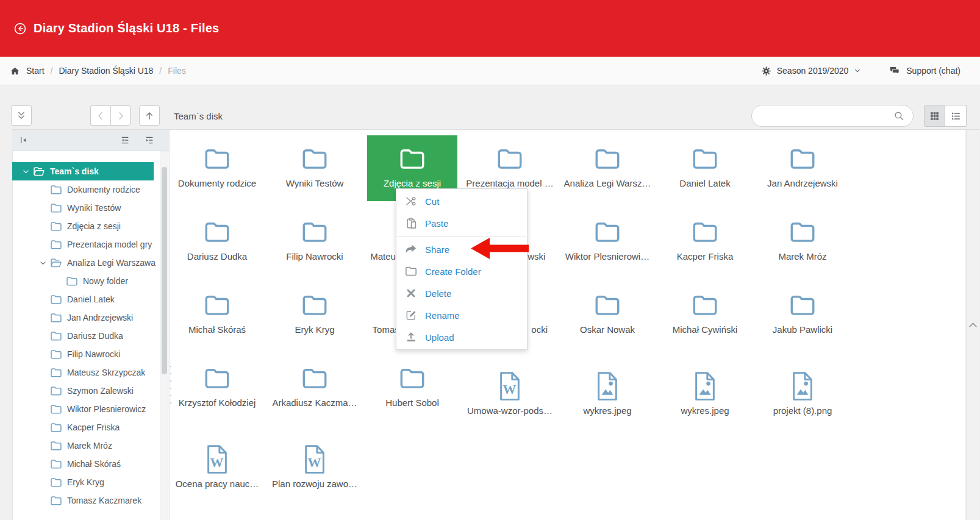  What do you see at coordinates (933, 71) in the screenshot?
I see `support-label: Support (chat)` at bounding box center [933, 71].